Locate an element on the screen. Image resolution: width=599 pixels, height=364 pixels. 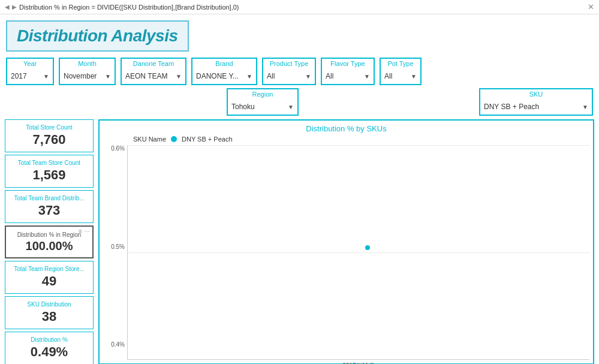
kpi-sidebar: Total Store Count 7,760 Total Team Store… is located at coordinates (49, 242).